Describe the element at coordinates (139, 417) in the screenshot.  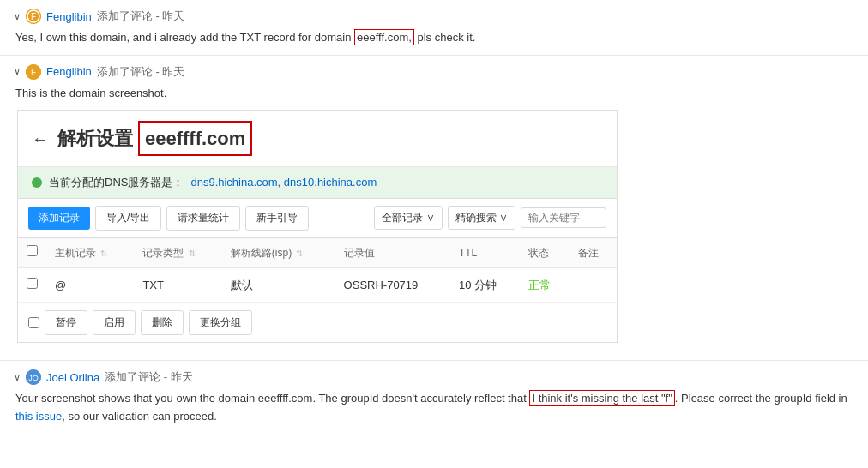
I see `comment-3-end: , so our validation can proceed.` at that location.